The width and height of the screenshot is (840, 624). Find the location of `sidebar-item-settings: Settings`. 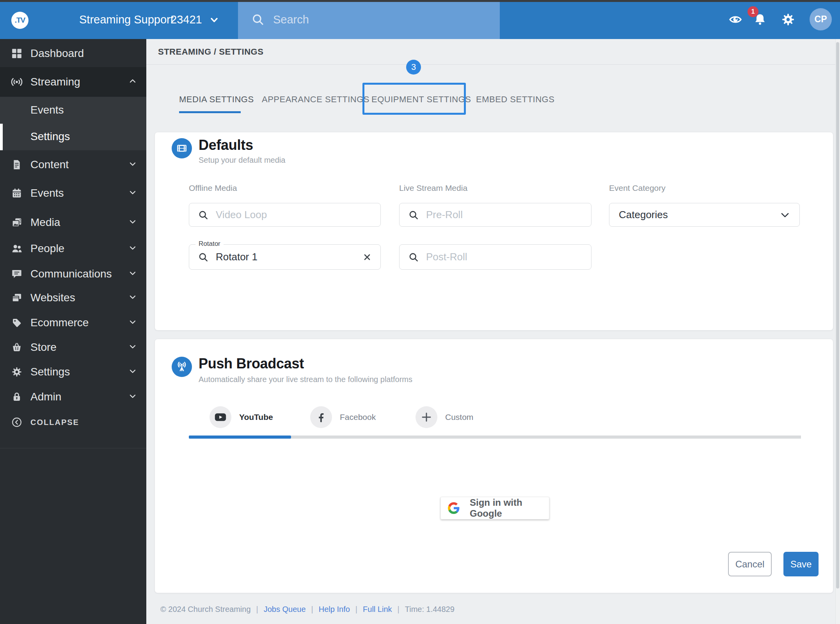

sidebar-item-settings: Settings is located at coordinates (73, 372).